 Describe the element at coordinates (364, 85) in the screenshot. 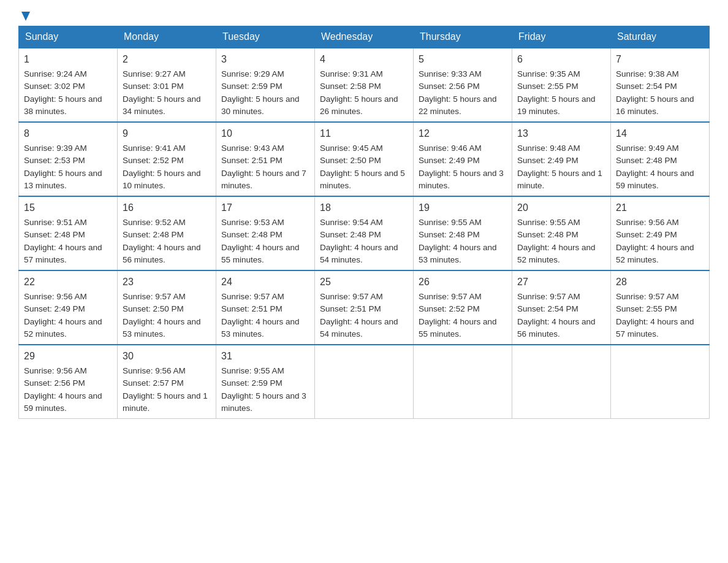

I see `calendar-cell: 4Sunrise: 9:31 AMSunset: 2:58 PMDaylight…` at that location.